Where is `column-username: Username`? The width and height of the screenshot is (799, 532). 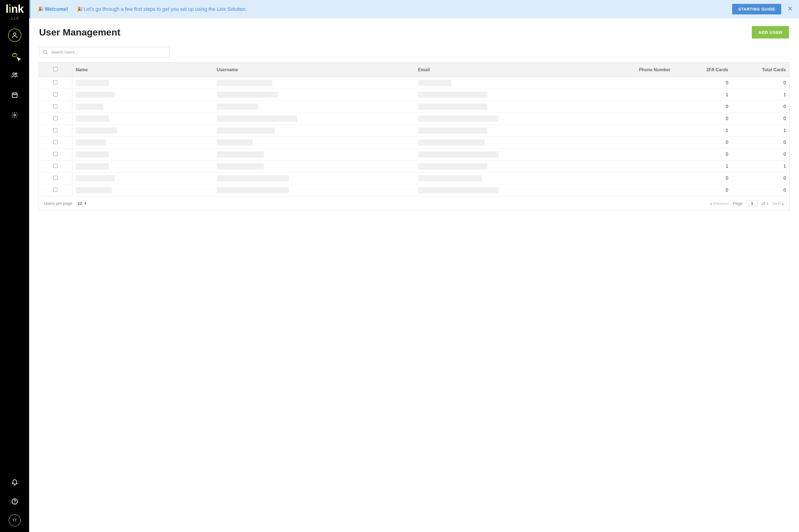
column-username: Username is located at coordinates (314, 70).